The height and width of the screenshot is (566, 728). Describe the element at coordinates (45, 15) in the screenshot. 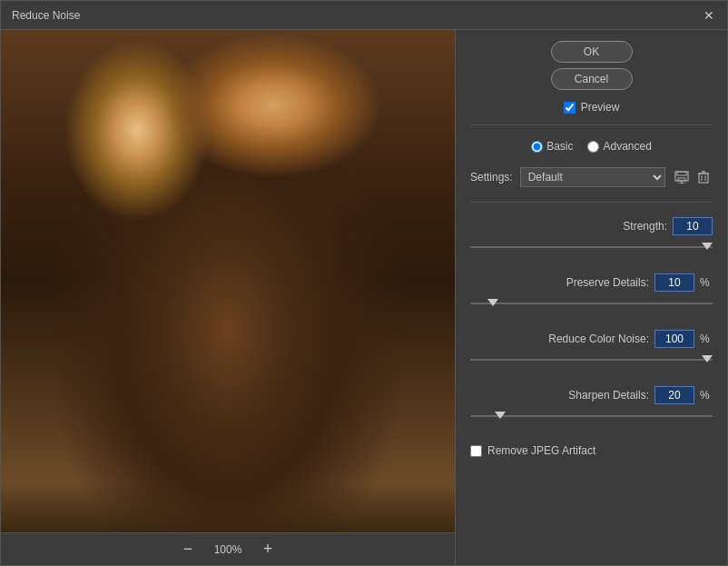

I see `dialog-title: Reduce Noise` at that location.